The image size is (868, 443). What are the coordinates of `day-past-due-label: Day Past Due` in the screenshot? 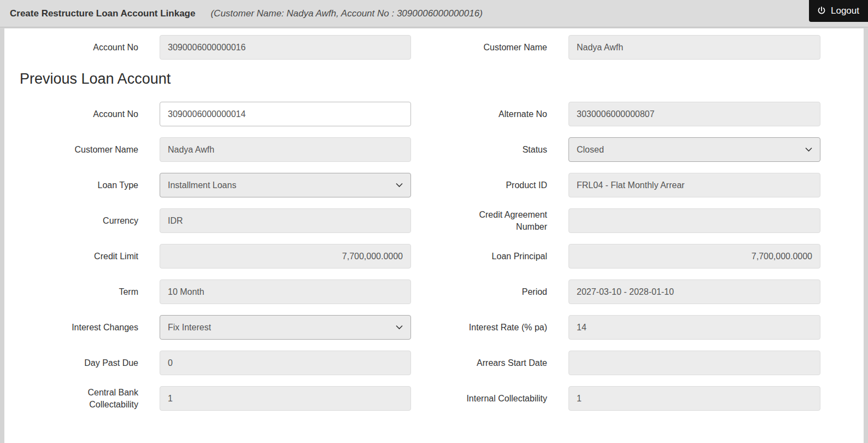 It's located at (82, 363).